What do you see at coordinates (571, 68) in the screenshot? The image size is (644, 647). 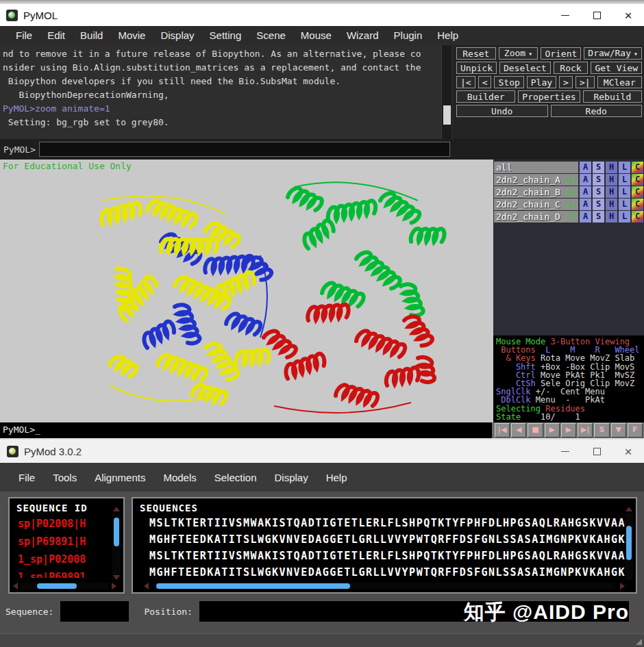 I see `rock-button: Rock` at bounding box center [571, 68].